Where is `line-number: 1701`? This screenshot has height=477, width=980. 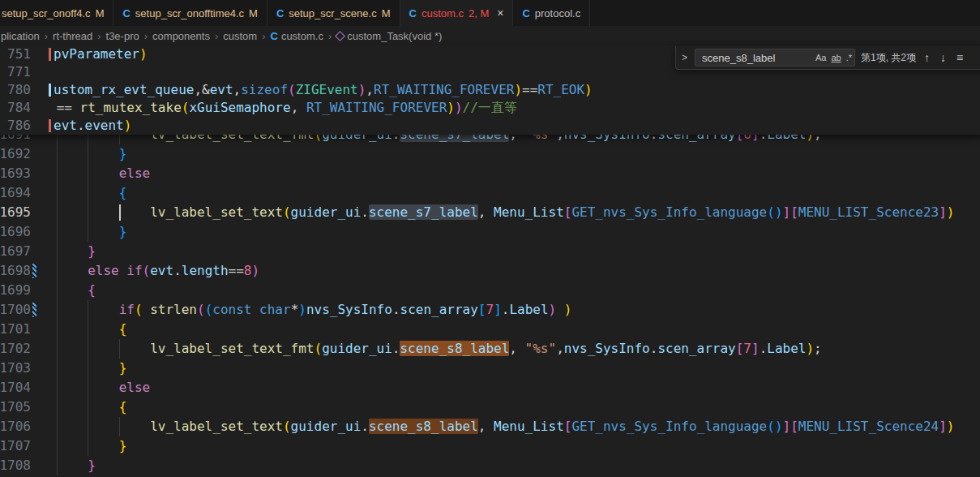 line-number: 1701 is located at coordinates (15, 329).